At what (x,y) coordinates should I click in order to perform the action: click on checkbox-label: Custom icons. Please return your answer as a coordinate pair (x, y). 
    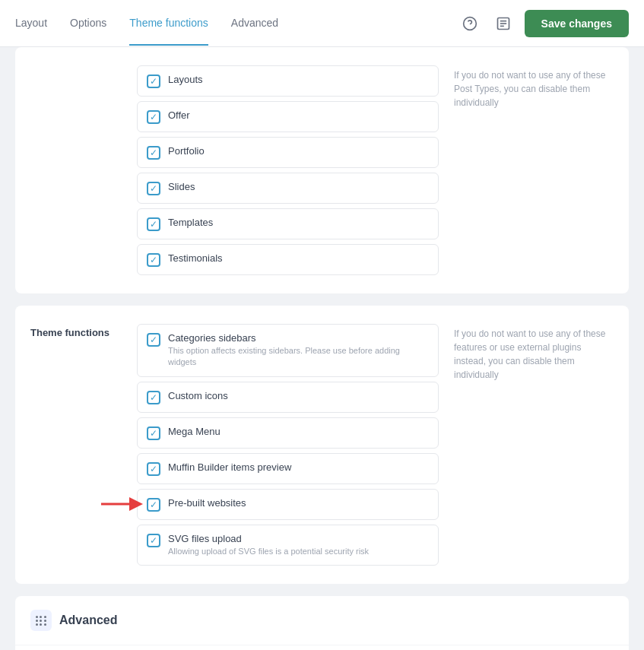
    Looking at the image, I should click on (198, 395).